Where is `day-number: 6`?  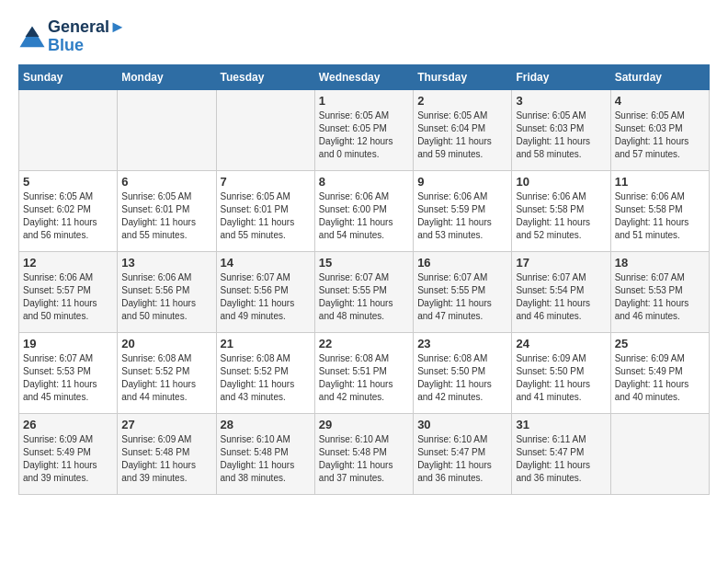
day-number: 6 is located at coordinates (166, 182).